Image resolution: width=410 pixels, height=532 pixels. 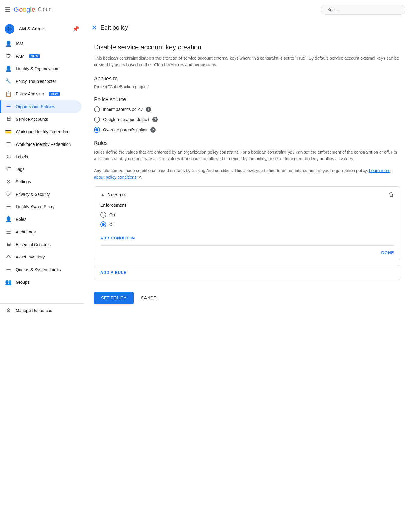 I want to click on set-policy-button: SET POLICY, so click(x=114, y=298).